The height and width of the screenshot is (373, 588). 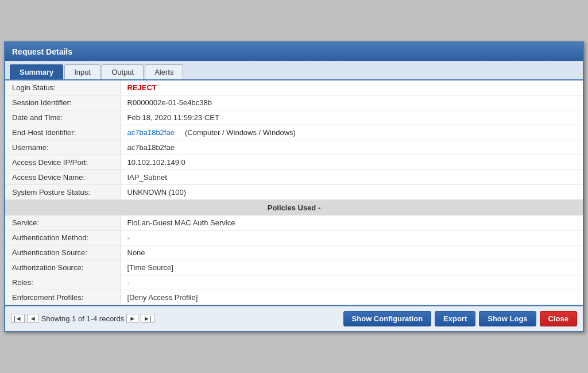 What do you see at coordinates (148, 318) in the screenshot?
I see `last-page-button: ►|` at bounding box center [148, 318].